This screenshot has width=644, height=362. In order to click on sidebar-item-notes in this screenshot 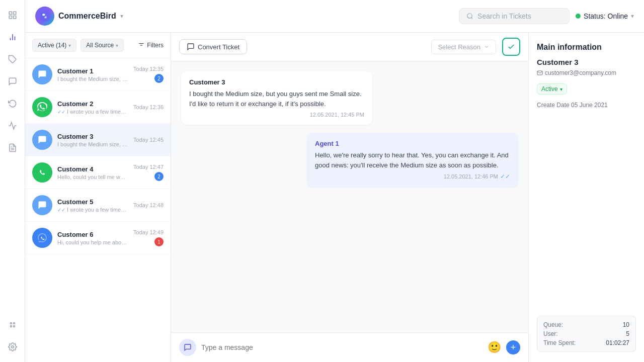, I will do `click(13, 148)`.